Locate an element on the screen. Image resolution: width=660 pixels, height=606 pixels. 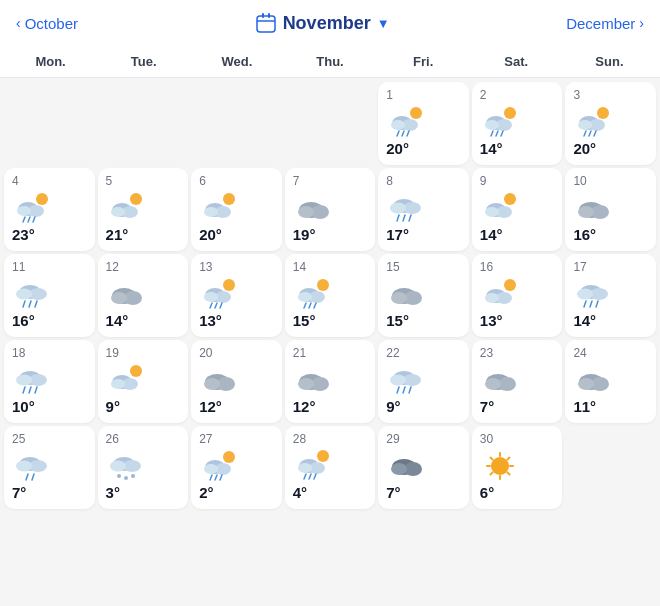
day-cell: 25 7° is located at coordinates (50, 468).